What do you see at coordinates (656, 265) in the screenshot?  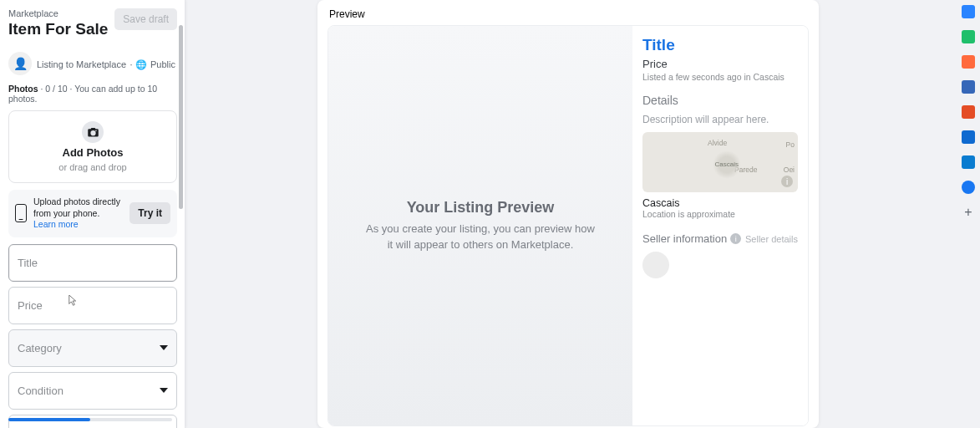 I see `seller-avatar` at bounding box center [656, 265].